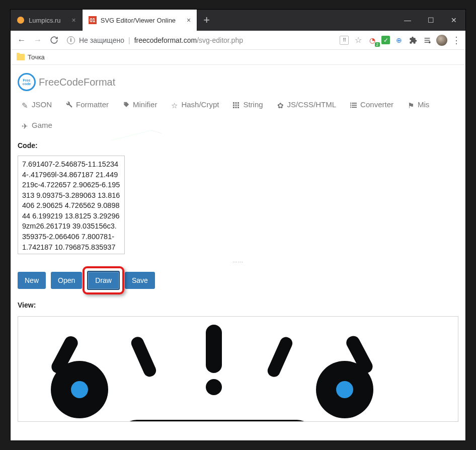 The image size is (476, 450). Describe the element at coordinates (104, 280) in the screenshot. I see `draw-button: Draw` at that location.